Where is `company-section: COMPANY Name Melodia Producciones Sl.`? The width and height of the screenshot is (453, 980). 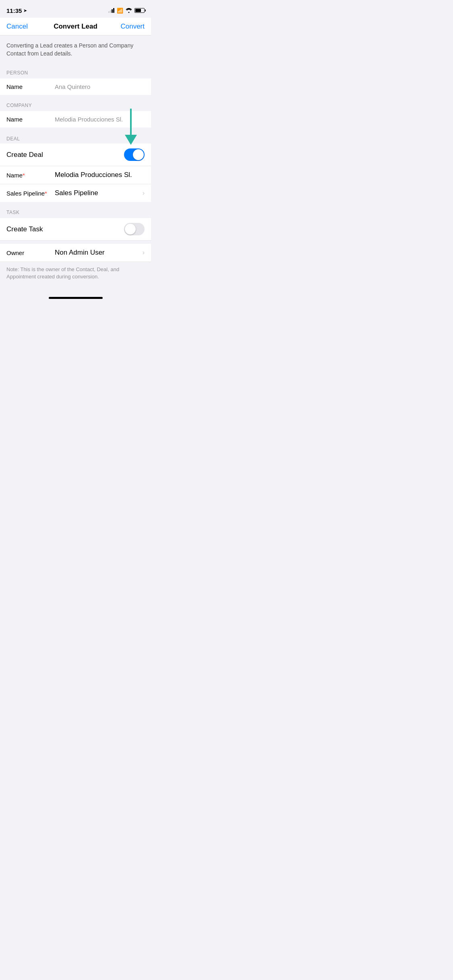 company-section: COMPANY Name Melodia Producciones Sl. is located at coordinates (76, 113).